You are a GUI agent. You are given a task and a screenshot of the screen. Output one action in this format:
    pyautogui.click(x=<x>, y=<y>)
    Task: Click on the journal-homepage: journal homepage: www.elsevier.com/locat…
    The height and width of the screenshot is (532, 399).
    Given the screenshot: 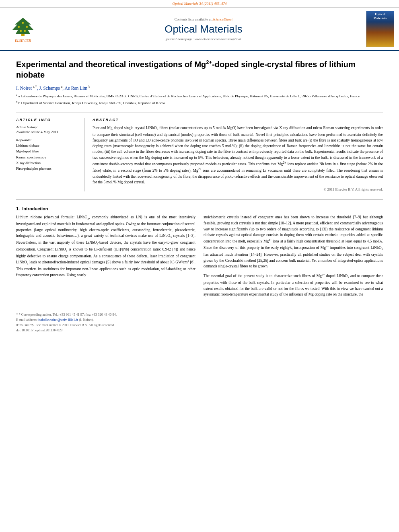 What is the action you would take?
    pyautogui.click(x=204, y=39)
    